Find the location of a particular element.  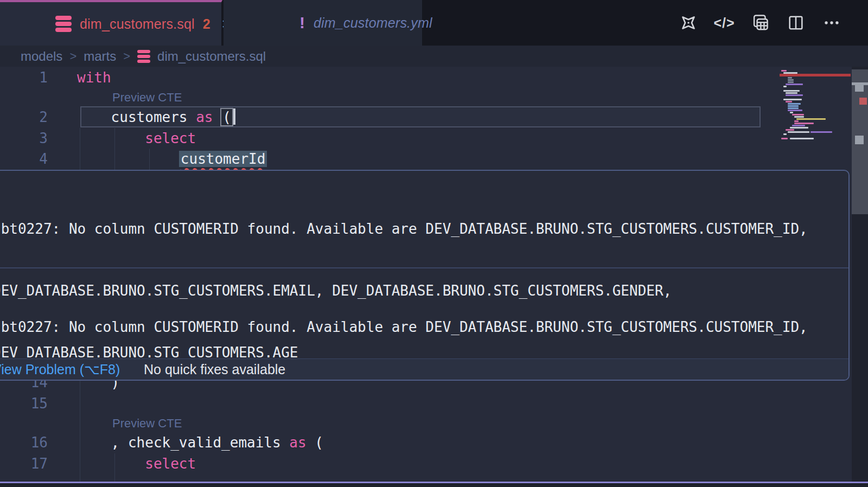

warning-icon: ! is located at coordinates (302, 23).